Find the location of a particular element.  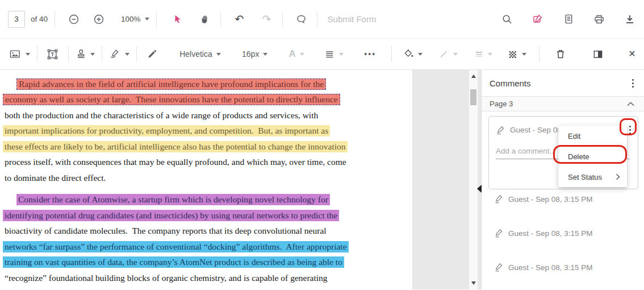

scroll-down-arrow-icon is located at coordinates (474, 283).